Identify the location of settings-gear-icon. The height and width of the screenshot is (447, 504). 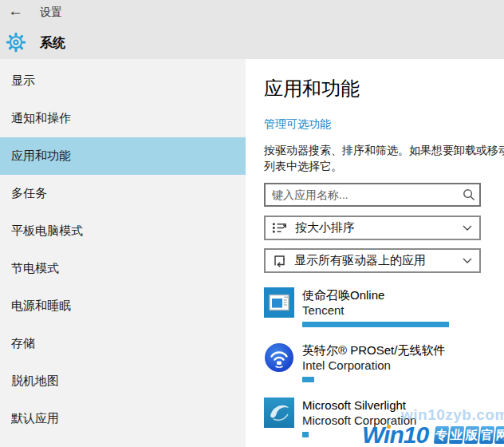
(16, 44).